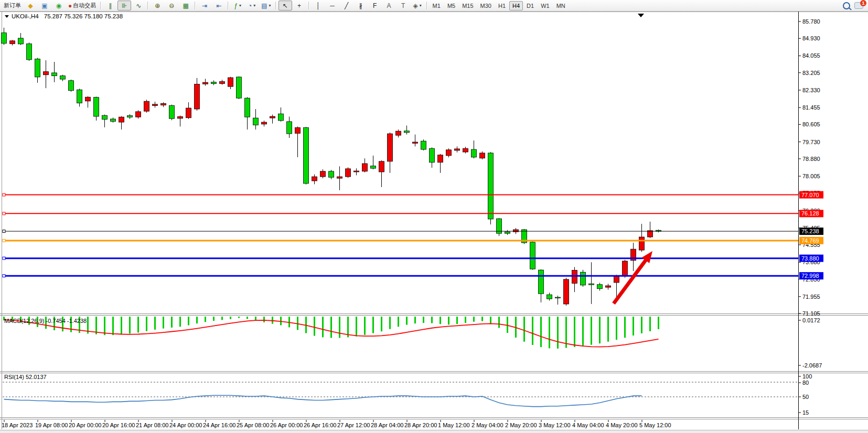  What do you see at coordinates (375, 5) in the screenshot?
I see `fibonacci-button: F` at bounding box center [375, 5].